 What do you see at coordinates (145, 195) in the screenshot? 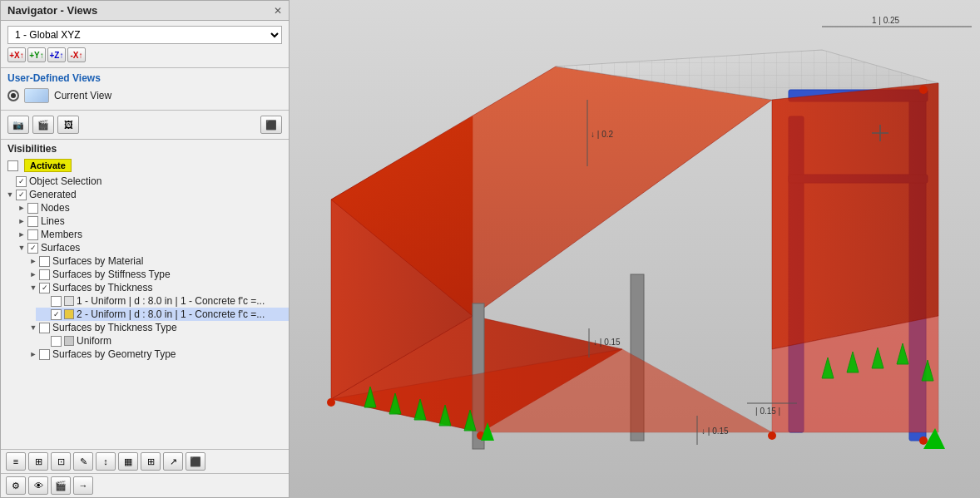
I see `tree-item-generated: Generated` at bounding box center [145, 195].